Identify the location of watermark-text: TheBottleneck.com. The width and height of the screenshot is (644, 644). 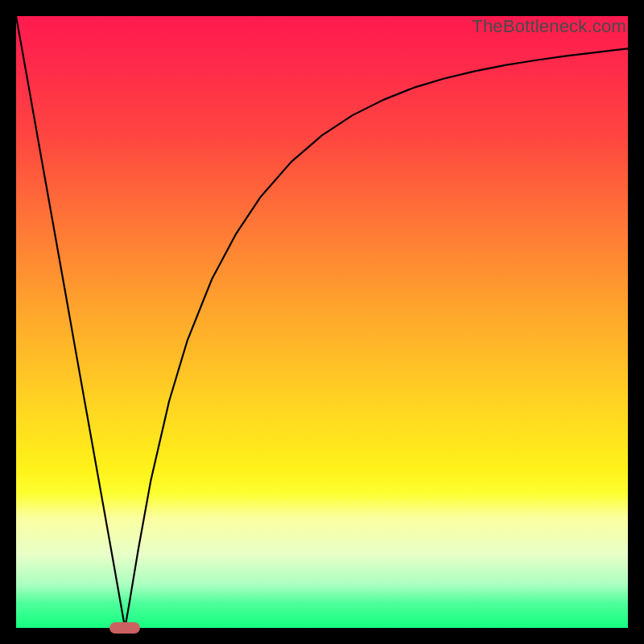
(549, 27).